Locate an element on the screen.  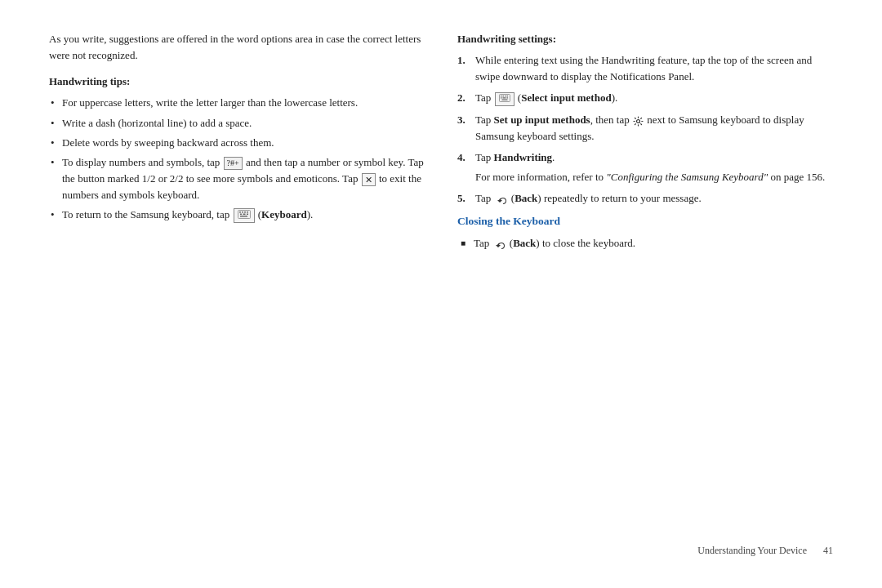
step-number: 1. is located at coordinates (465, 69).